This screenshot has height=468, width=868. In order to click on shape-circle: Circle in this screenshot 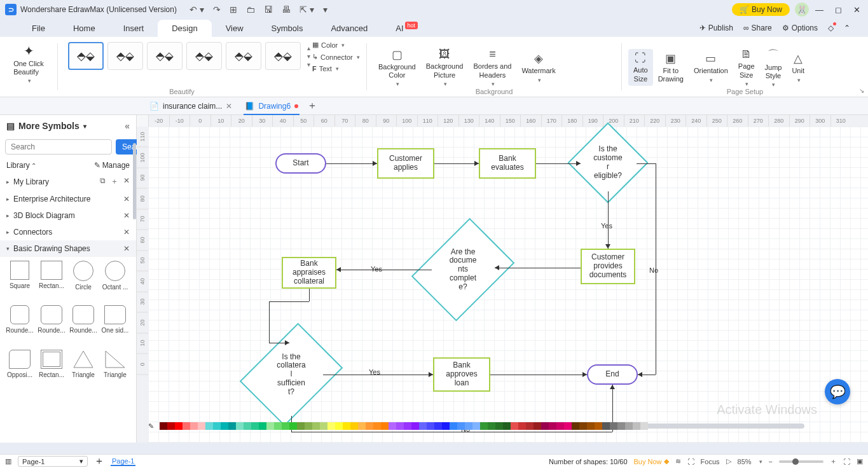, I will do `click(83, 283)`.